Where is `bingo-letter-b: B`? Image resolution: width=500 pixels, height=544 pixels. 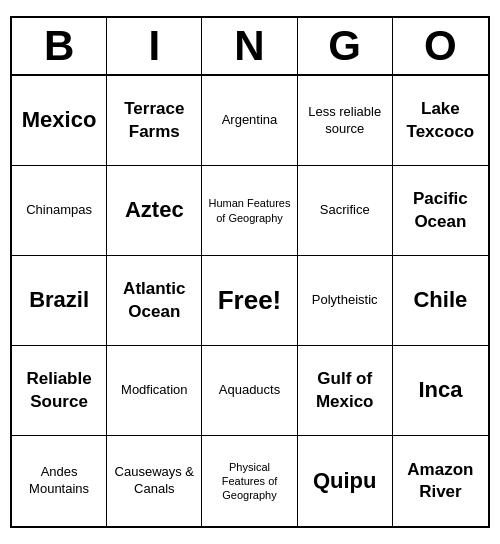 bingo-letter-b: B is located at coordinates (60, 46).